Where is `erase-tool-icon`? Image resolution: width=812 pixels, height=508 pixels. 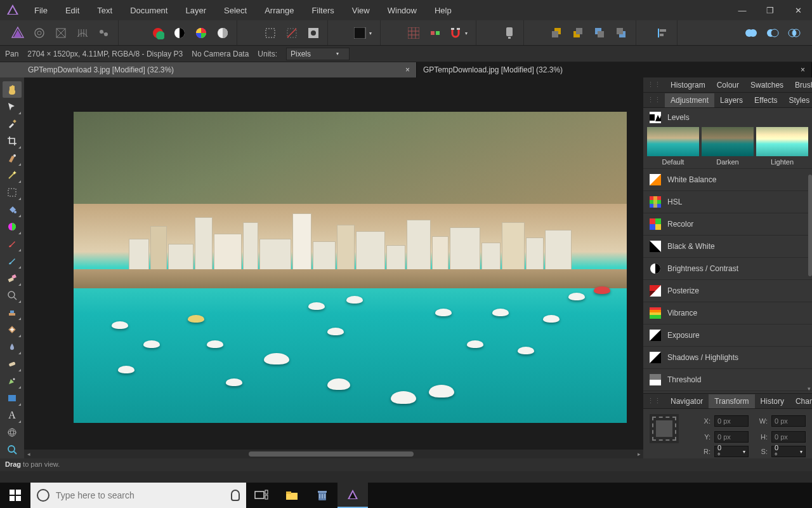
erase-tool-icon is located at coordinates (12, 278).